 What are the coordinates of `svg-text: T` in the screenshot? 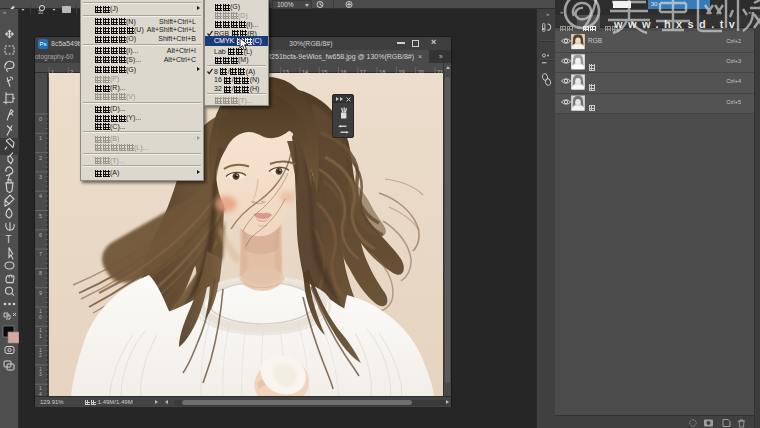 It's located at (9, 240).